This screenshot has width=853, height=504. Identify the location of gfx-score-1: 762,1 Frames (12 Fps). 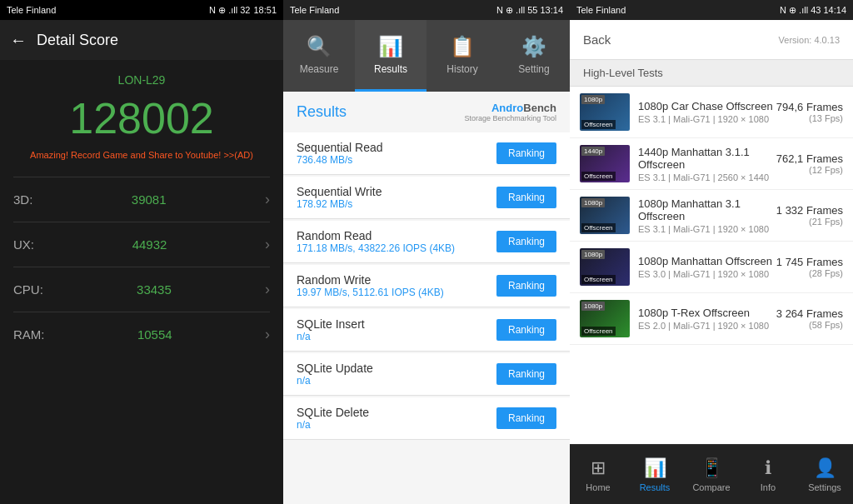
(810, 163).